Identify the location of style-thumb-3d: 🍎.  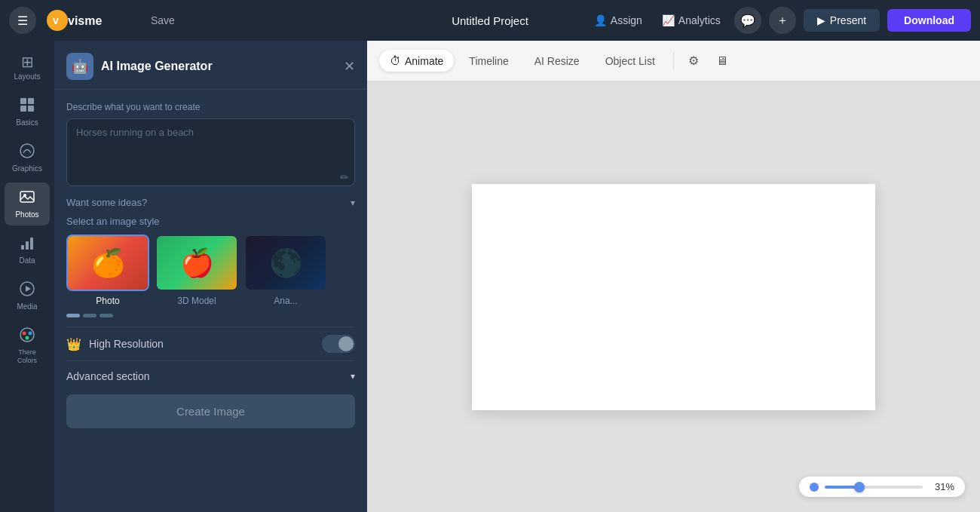
(197, 262).